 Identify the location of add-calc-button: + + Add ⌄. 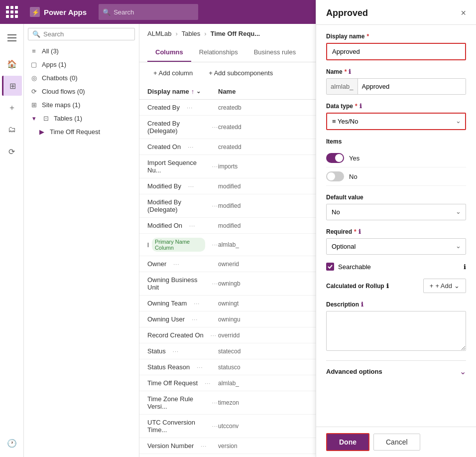
(445, 286).